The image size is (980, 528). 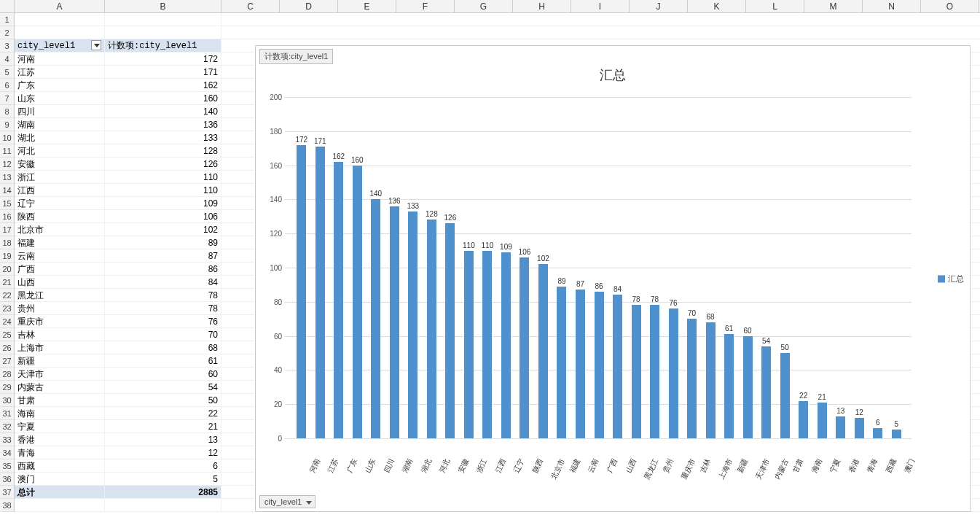 I want to click on column-header: F, so click(x=426, y=6).